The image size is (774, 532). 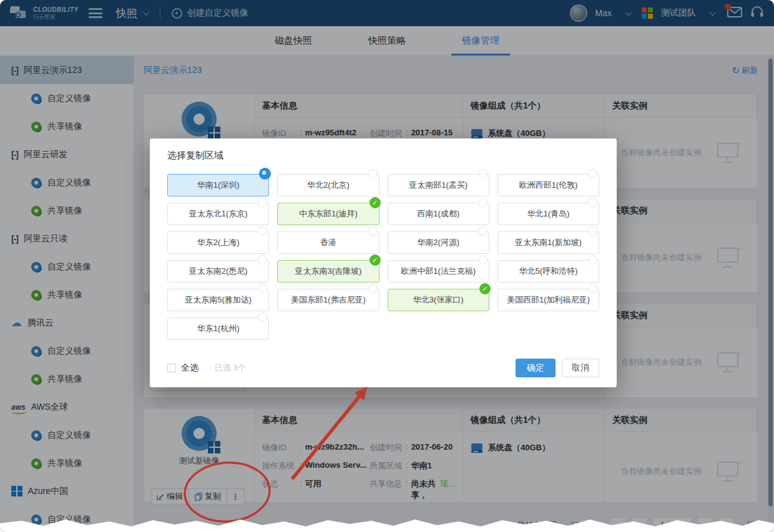 What do you see at coordinates (536, 368) in the screenshot?
I see `confirm-button: 确定` at bounding box center [536, 368].